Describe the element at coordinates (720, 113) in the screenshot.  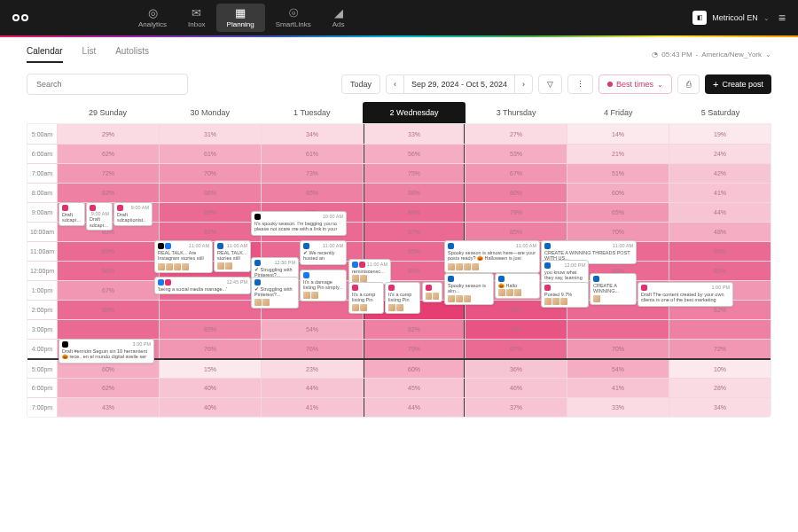
I see `day-header: 5 Saturday` at that location.